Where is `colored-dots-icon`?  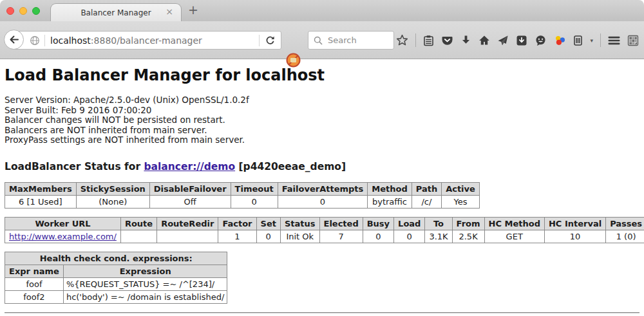
colored-dots-icon is located at coordinates (560, 41).